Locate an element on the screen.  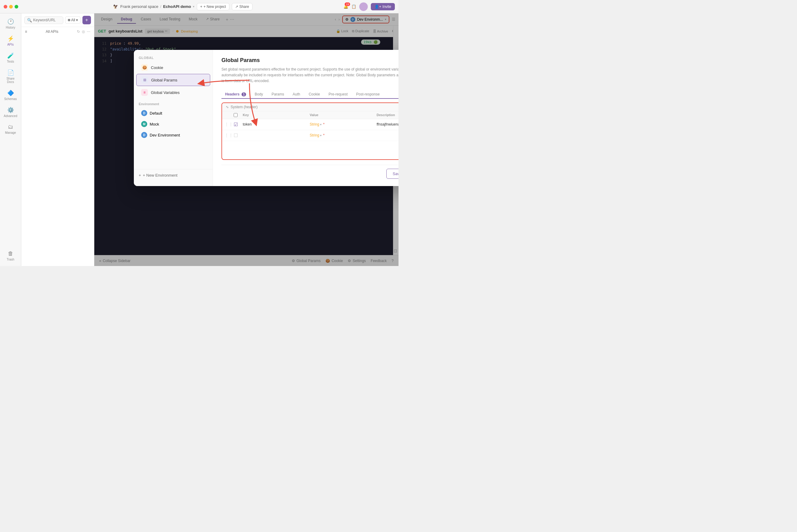
dev-env-label: Dev Environment is located at coordinates (165, 135).